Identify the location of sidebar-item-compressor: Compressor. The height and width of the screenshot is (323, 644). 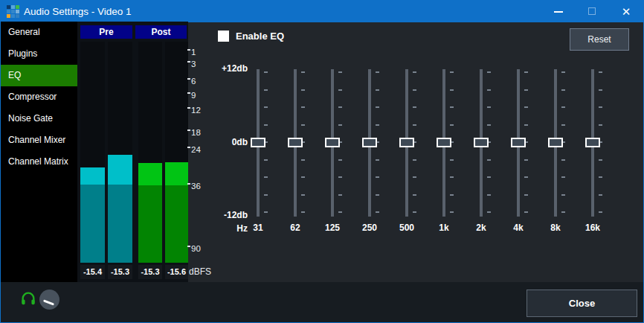
(39, 97).